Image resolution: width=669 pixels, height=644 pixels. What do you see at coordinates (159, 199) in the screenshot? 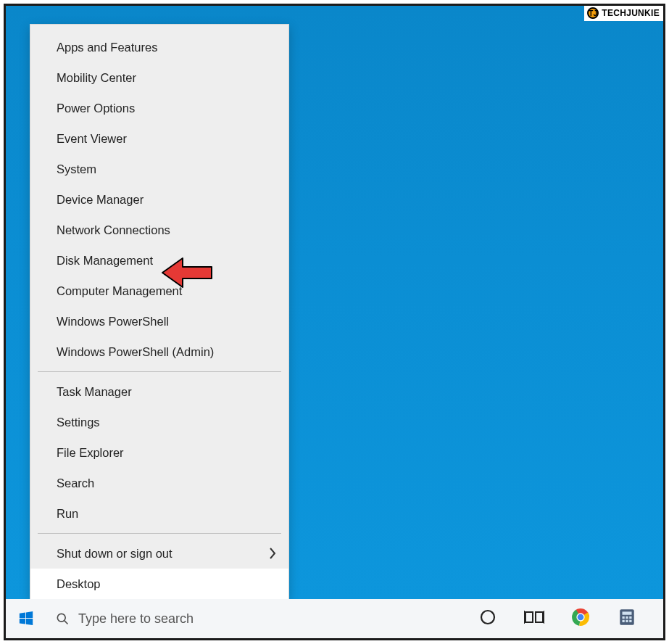
I see `menu-item-device-manager: Device Manager` at bounding box center [159, 199].